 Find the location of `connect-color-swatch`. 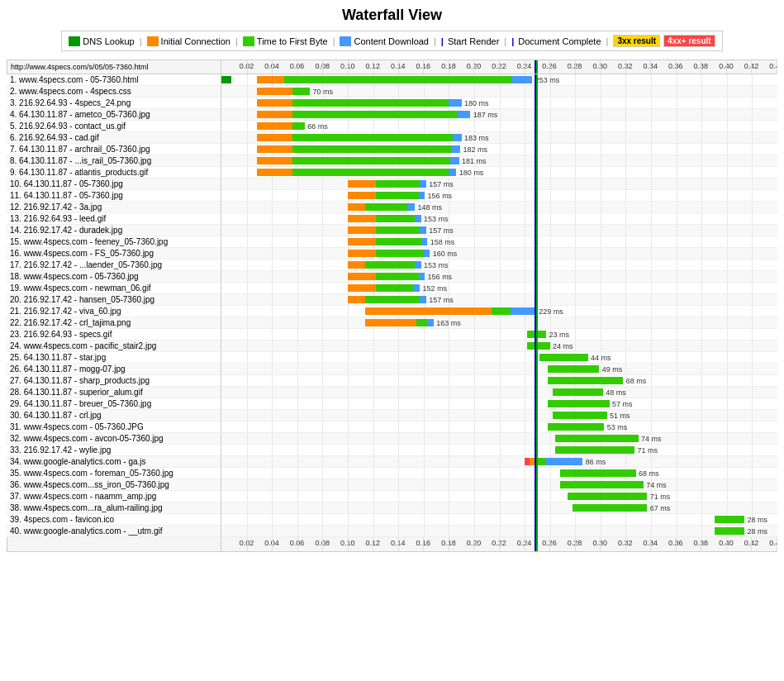

connect-color-swatch is located at coordinates (153, 41).